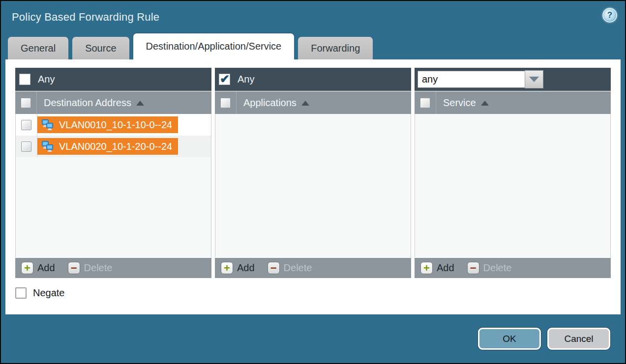  Describe the element at coordinates (116, 125) in the screenshot. I see `destination-item-label: VLAN0010_10-1-10-0--24` at that location.